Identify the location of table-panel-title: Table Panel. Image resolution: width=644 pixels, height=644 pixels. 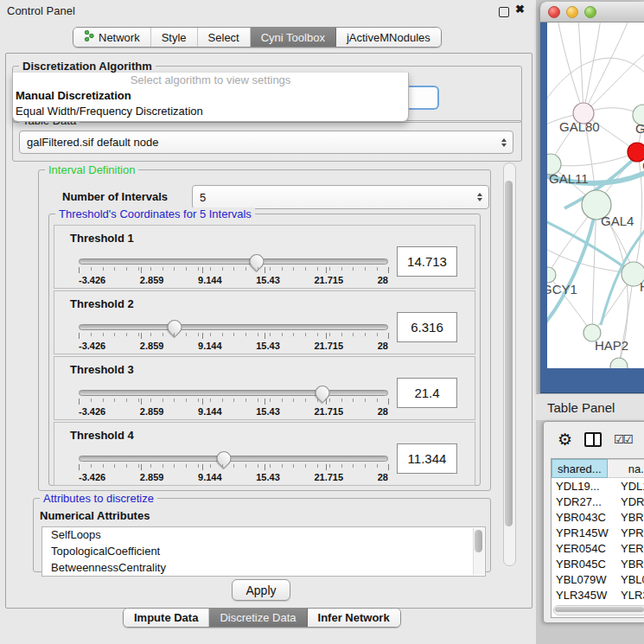
(576, 408).